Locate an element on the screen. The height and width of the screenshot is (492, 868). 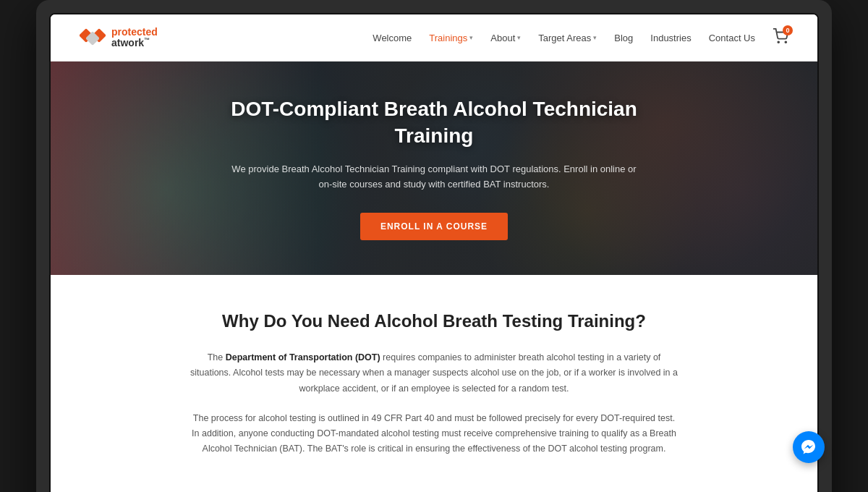
logo: protected atwork™ is located at coordinates (119, 38).